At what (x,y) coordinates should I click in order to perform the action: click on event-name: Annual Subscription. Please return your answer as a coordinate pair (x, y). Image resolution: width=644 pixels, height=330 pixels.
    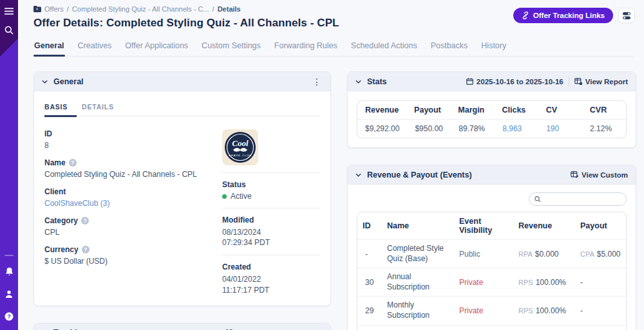
    Looking at the image, I should click on (418, 282).